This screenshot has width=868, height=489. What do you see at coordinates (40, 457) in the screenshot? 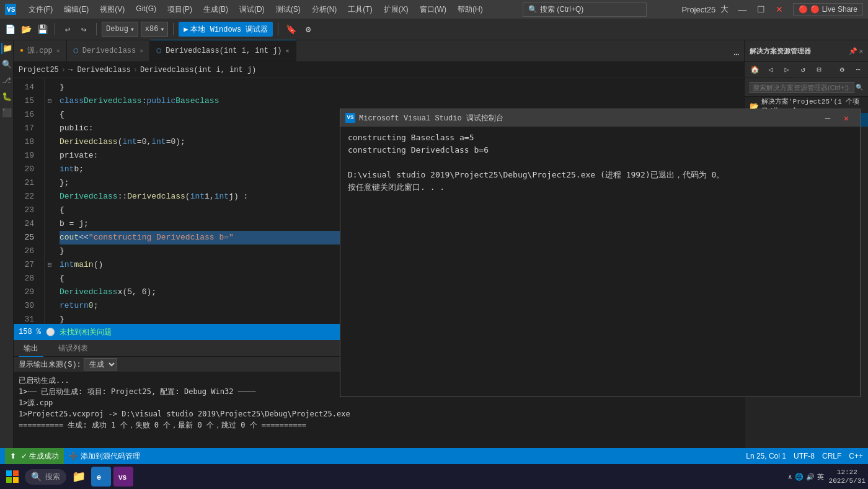
I see `build-success-label: ✓ 生成成功` at bounding box center [40, 457].